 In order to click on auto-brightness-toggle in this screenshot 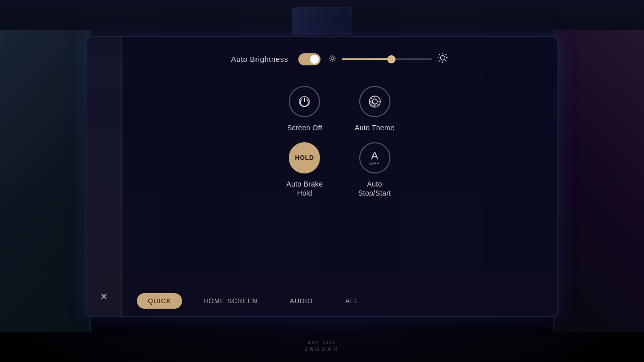, I will do `click(309, 59)`.